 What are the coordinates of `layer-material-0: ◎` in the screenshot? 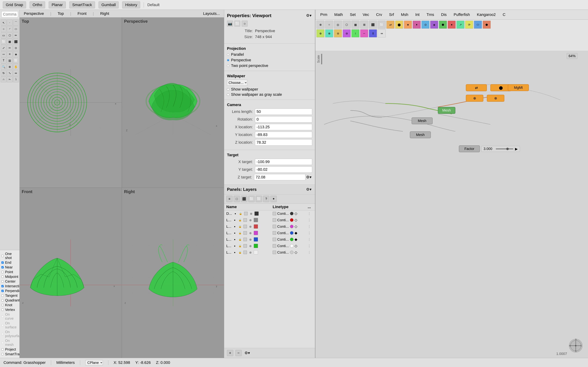 It's located at (251, 214).